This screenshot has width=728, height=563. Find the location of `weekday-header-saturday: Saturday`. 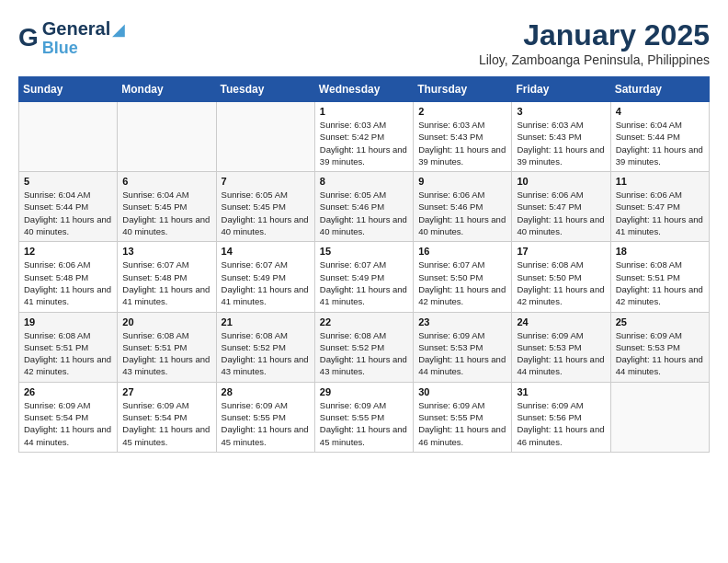

weekday-header-saturday: Saturday is located at coordinates (660, 90).